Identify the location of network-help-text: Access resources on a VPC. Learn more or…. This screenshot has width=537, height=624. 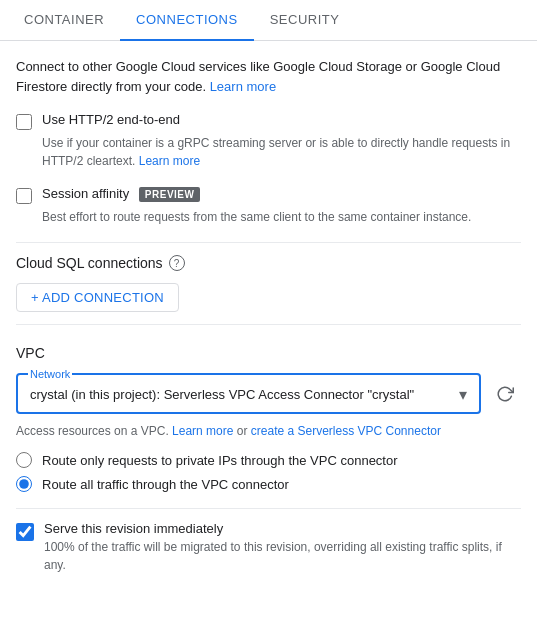
(268, 431).